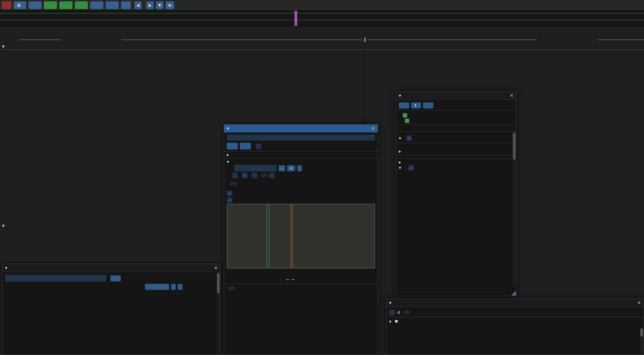 This screenshot has height=355, width=644. I want to click on main-toolbar: ⚙ ◀ ▶ ▼ ⊕, so click(322, 5).